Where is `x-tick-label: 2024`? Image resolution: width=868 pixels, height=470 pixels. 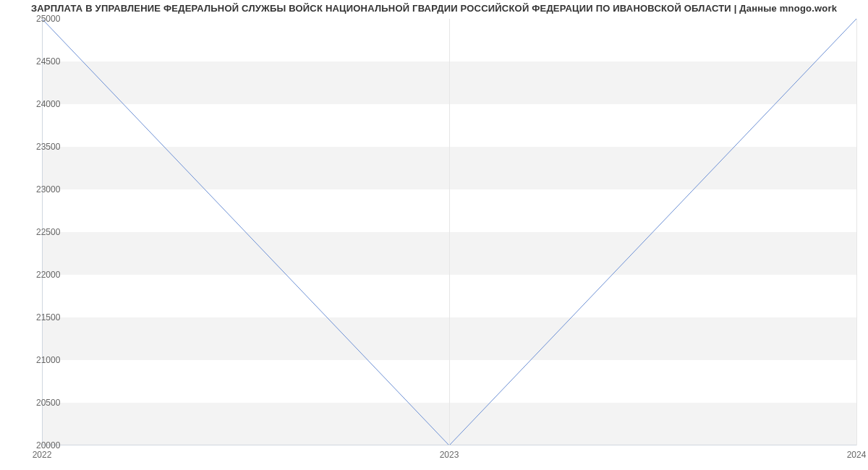
x-tick-label: 2024 is located at coordinates (856, 455).